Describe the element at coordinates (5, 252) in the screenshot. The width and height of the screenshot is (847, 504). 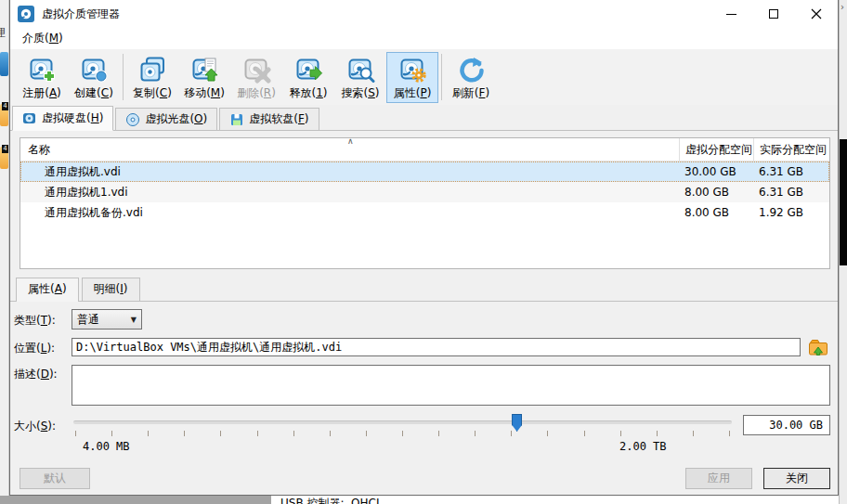
I see `background-left-window-sliver: 理 4 4` at that location.